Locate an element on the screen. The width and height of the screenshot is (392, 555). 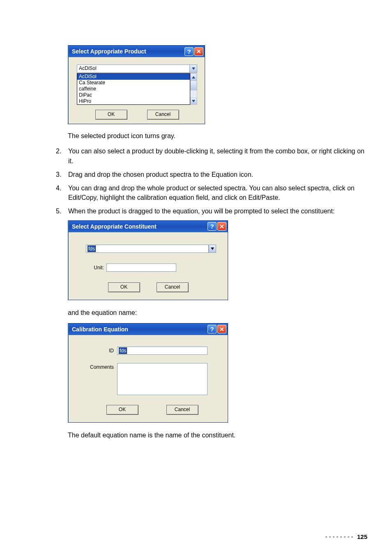
step-text: You can also select a product by double-… is located at coordinates (218, 156).